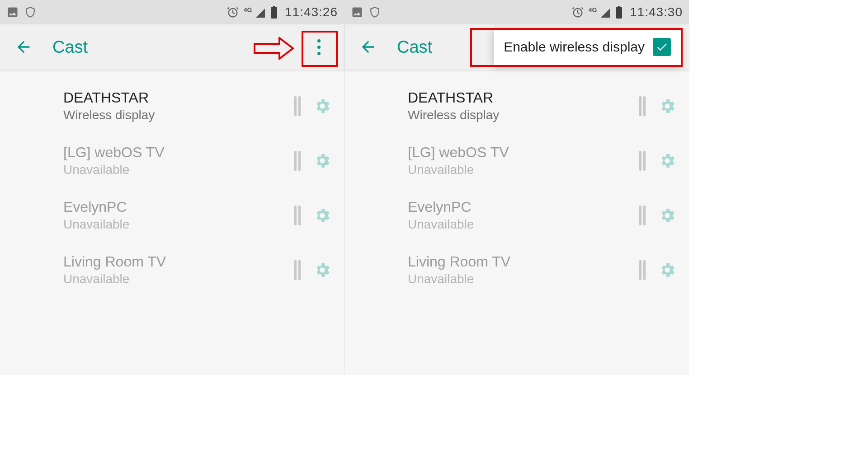 The image size is (868, 472). What do you see at coordinates (517, 12) in the screenshot?
I see `status-bar: 4G 11:43:30` at bounding box center [517, 12].